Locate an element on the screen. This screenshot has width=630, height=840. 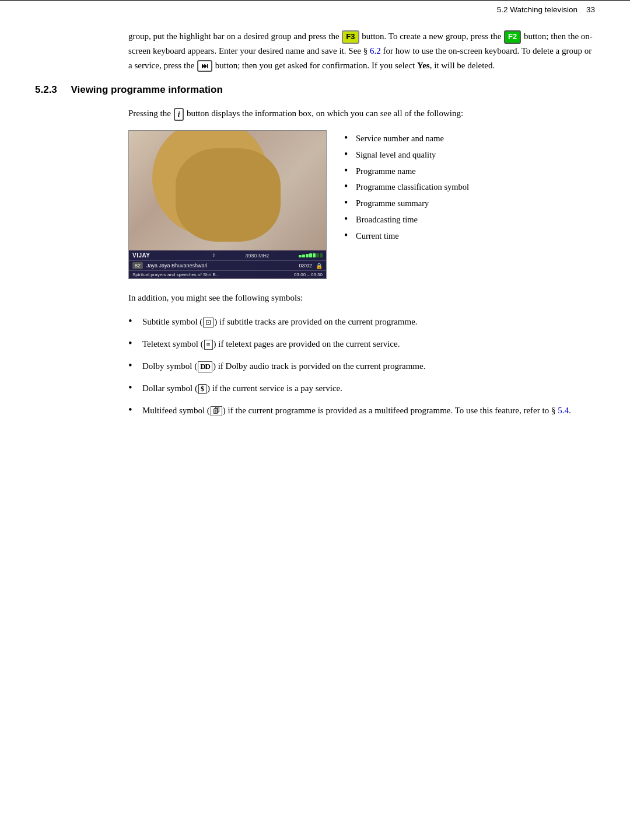
bullet-text-7: Current time is located at coordinates (377, 236).